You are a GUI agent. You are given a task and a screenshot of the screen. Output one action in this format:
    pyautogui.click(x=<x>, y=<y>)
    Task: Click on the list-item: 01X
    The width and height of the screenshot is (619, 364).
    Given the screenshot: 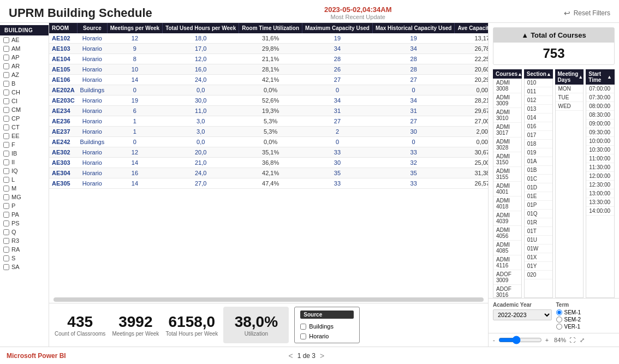 What is the action you would take?
    pyautogui.click(x=538, y=258)
    